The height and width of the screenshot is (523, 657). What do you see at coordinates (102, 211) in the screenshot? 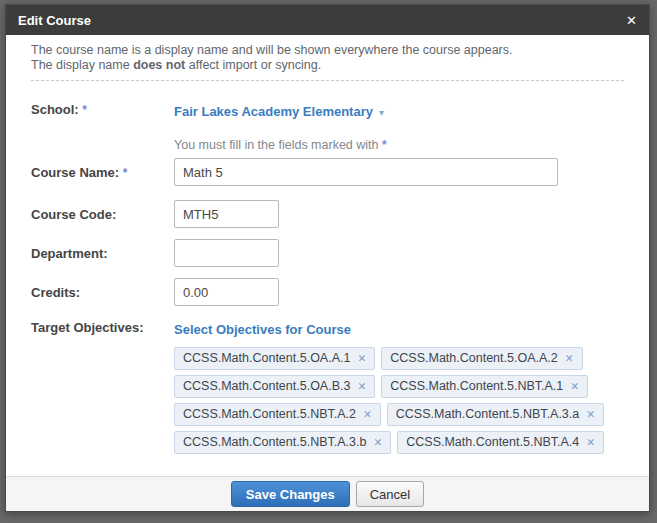
I see `course-code-label: Course Code:` at bounding box center [102, 211].